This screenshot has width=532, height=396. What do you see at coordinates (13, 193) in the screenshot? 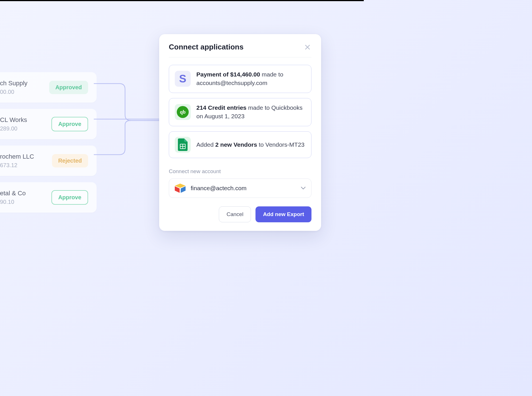
I see `vendor-name: etal & Co` at bounding box center [13, 193].